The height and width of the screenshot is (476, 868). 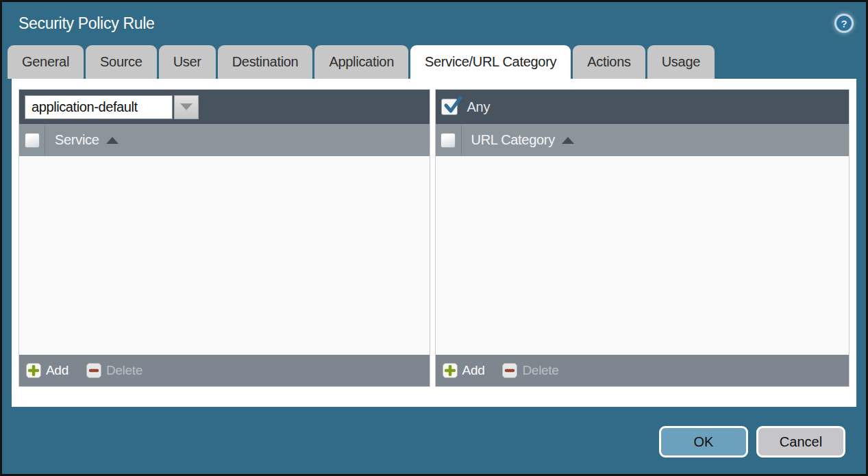 I want to click on service-add-button: Add, so click(x=47, y=371).